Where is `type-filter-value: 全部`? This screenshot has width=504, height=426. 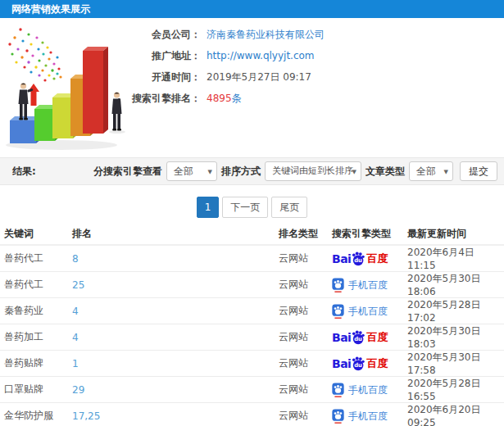 type-filter-value: 全部 is located at coordinates (426, 171).